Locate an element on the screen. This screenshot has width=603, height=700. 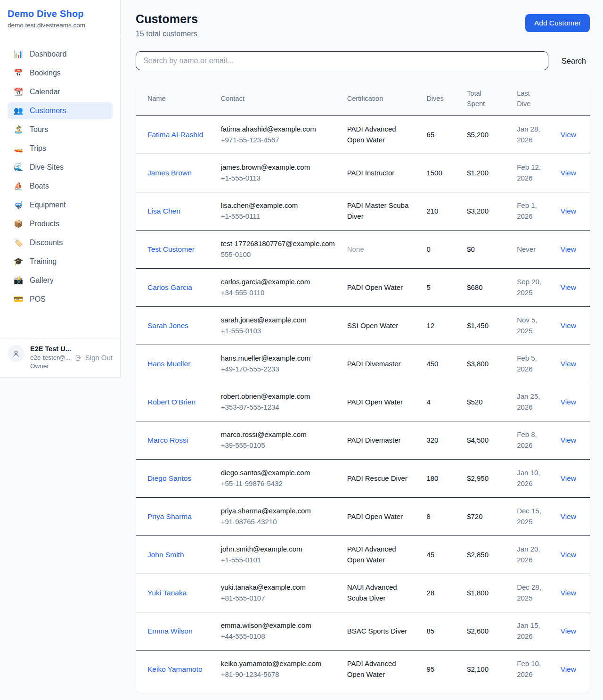
brand-name: Demo Dive Shop is located at coordinates (60, 14).